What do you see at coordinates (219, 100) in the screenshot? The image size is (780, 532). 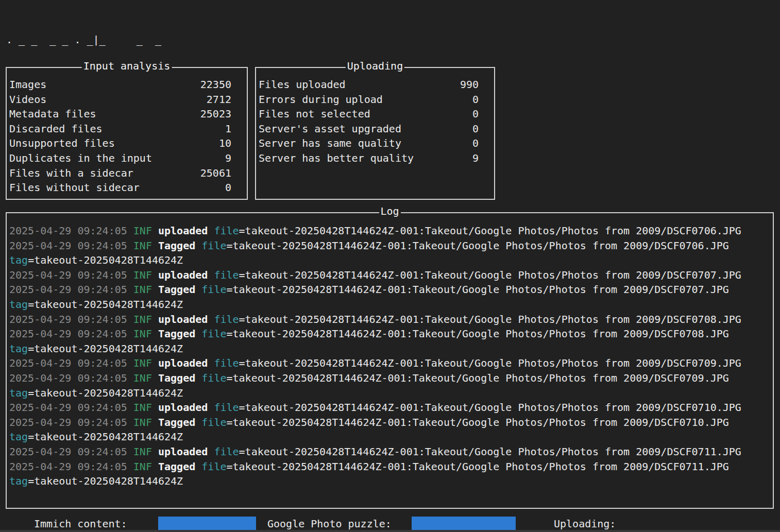 I see `stat-value: 2712` at bounding box center [219, 100].